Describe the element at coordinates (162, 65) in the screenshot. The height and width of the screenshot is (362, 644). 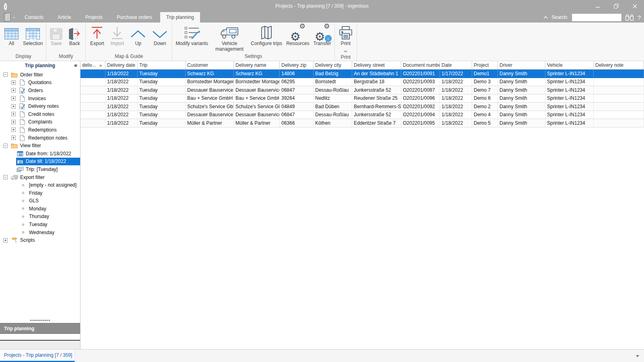
I see `column-header-trip: Trip` at that location.